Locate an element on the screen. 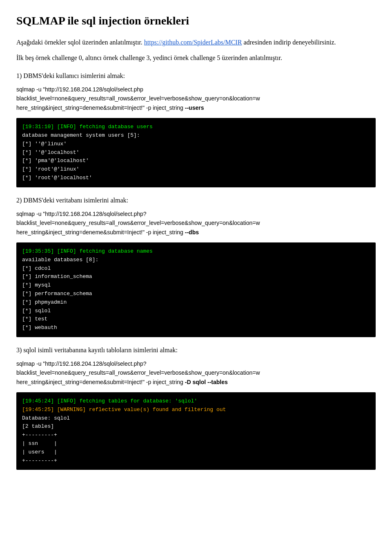 The width and height of the screenshot is (392, 549). terminal-line-section1-6: [*] 'root'@'localhost' is located at coordinates (57, 178).